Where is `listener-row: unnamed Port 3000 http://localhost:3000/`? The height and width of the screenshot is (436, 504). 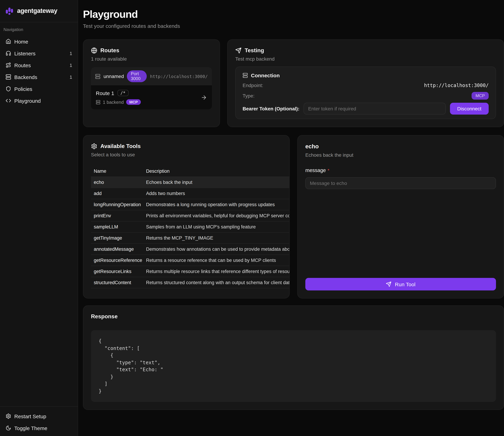
listener-row: unnamed Port 3000 http://localhost:3000/ is located at coordinates (151, 76).